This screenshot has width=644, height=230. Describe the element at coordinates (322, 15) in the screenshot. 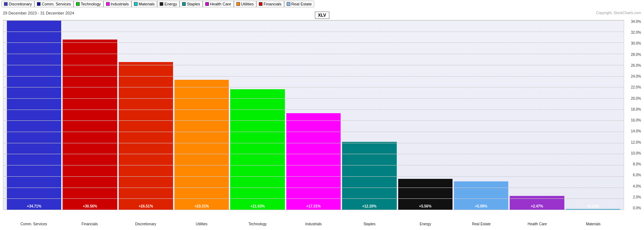

I see `xlv-label: XLV` at that location.